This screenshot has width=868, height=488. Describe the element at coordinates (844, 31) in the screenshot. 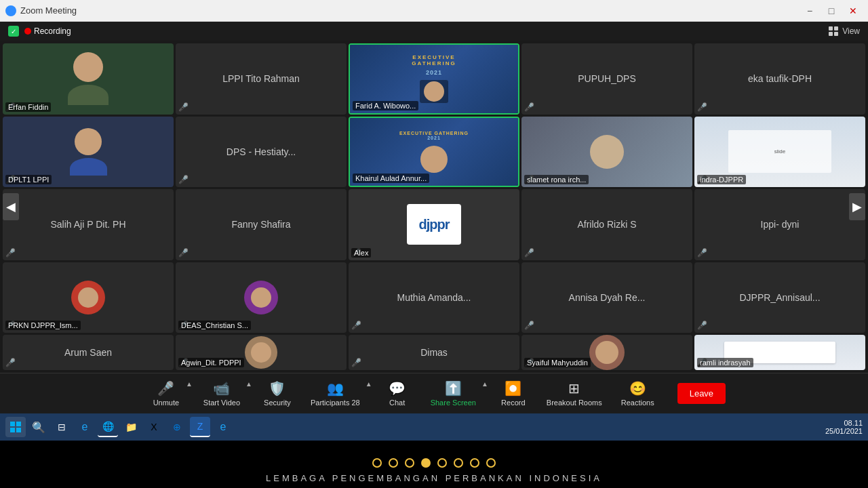

I see `topbar-right: View` at that location.